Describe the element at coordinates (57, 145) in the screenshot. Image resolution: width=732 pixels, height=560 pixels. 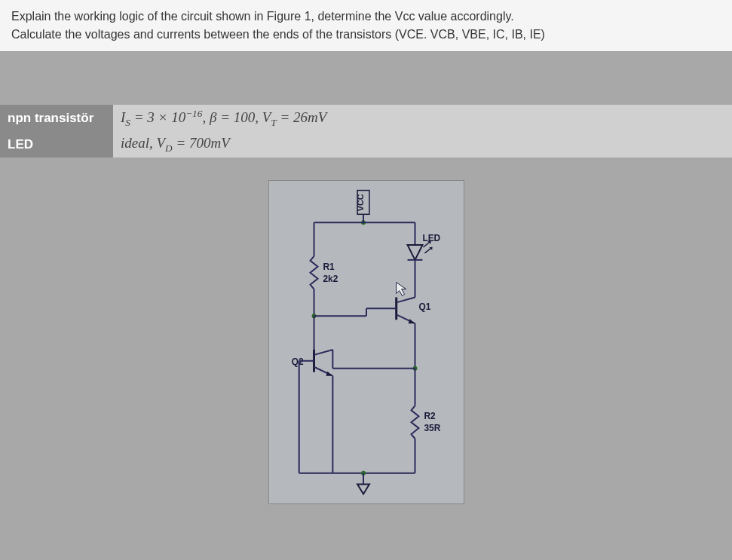
I see `led-label: LED` at that location.